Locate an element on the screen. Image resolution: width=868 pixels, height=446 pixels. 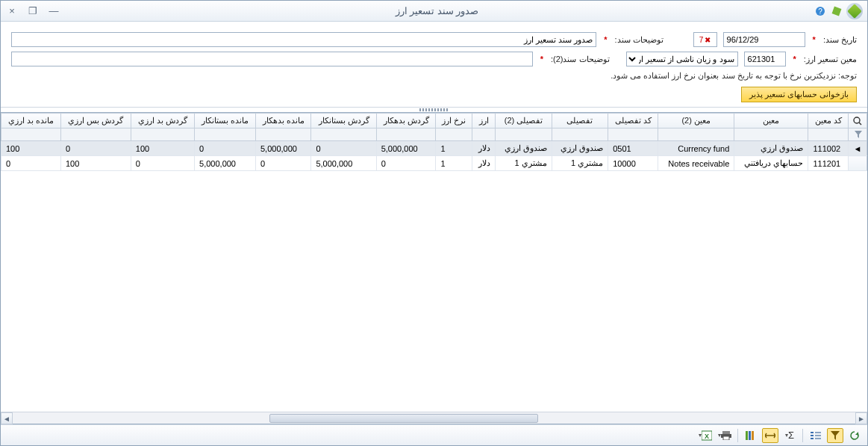
cell: 0501 is located at coordinates (633, 149).